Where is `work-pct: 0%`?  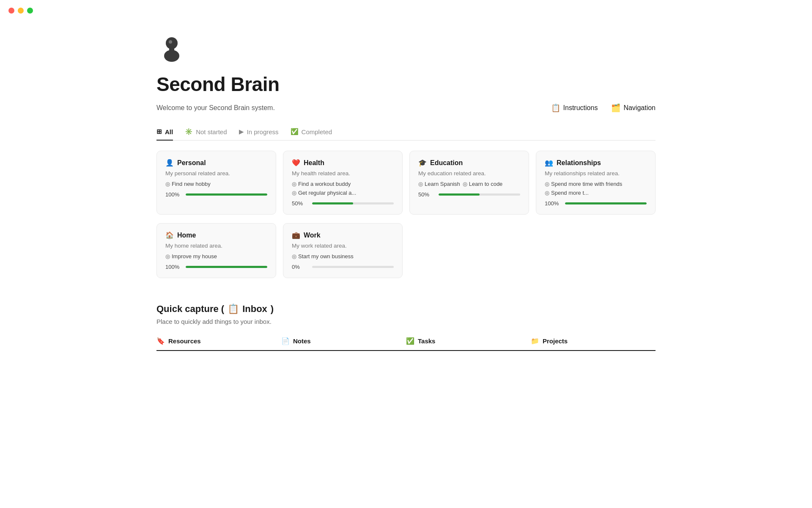
work-pct: 0% is located at coordinates (300, 267).